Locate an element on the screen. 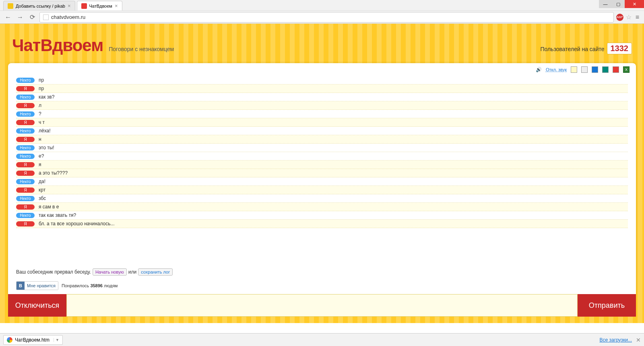  url-text: chatvdvoem.ru is located at coordinates (68, 17).